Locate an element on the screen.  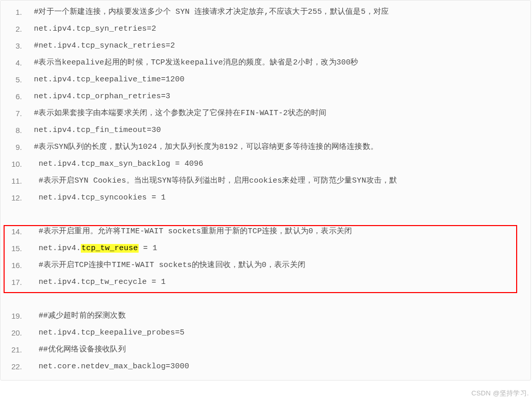
line-content: net.ipv4.tcp_fin_timeout=30 is located at coordinates (280, 130).